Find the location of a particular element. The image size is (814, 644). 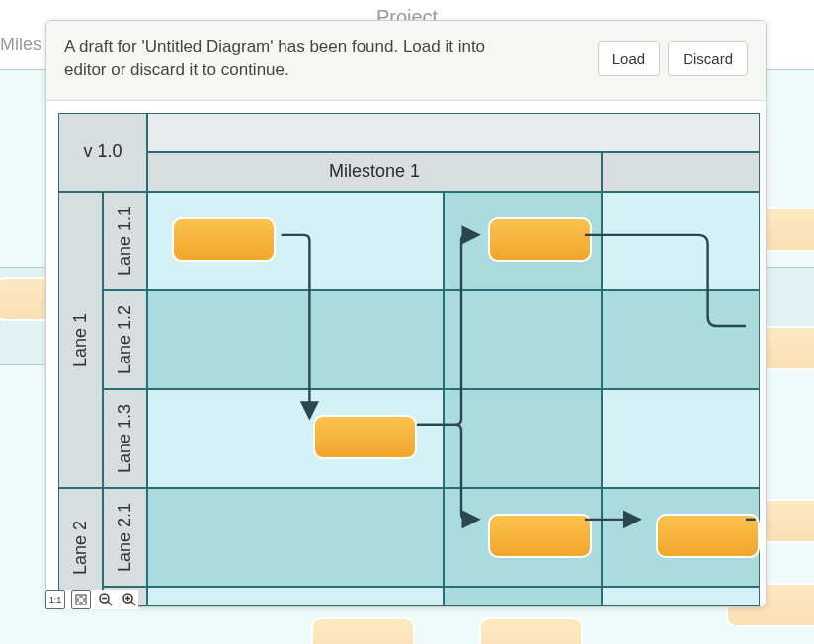

activity-a is located at coordinates (223, 239).